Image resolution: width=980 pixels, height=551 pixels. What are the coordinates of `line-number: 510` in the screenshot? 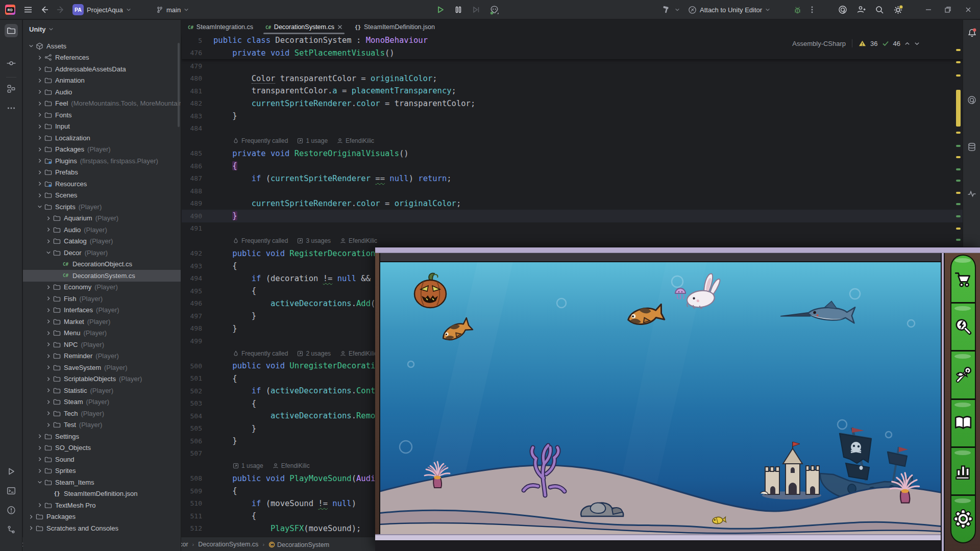 It's located at (198, 503).